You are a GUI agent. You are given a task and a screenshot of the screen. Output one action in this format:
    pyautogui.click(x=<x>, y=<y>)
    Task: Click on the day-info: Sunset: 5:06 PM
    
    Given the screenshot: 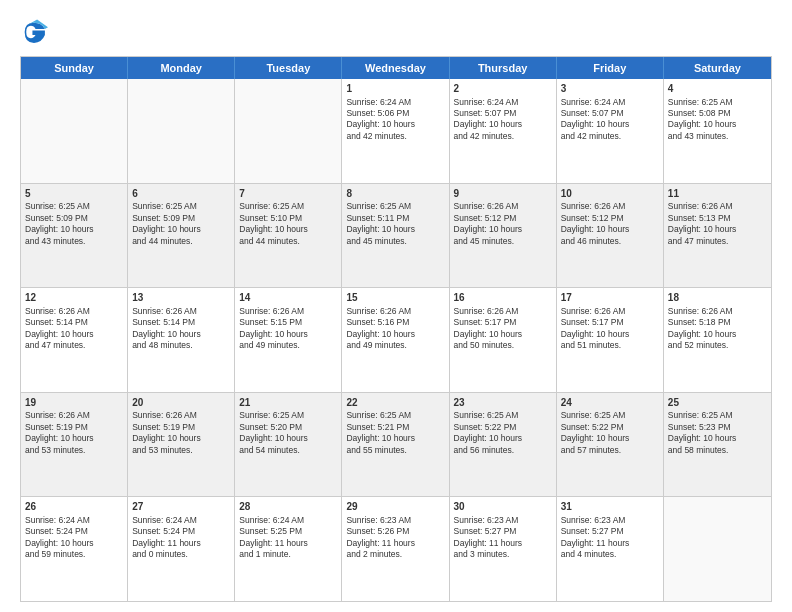 What is the action you would take?
    pyautogui.click(x=395, y=114)
    